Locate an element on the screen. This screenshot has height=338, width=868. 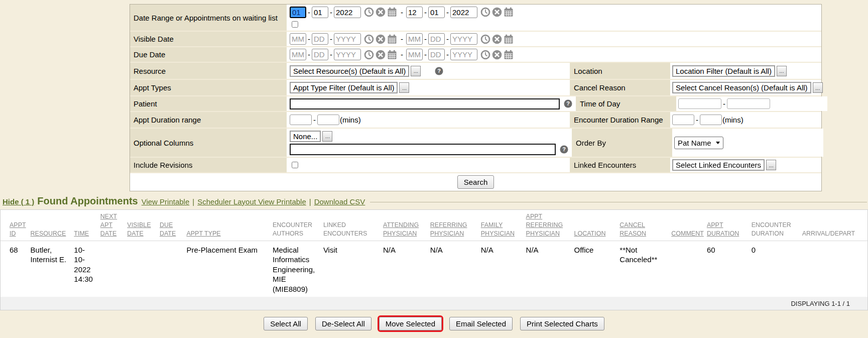
patient-help-icon: ? is located at coordinates (568, 103).